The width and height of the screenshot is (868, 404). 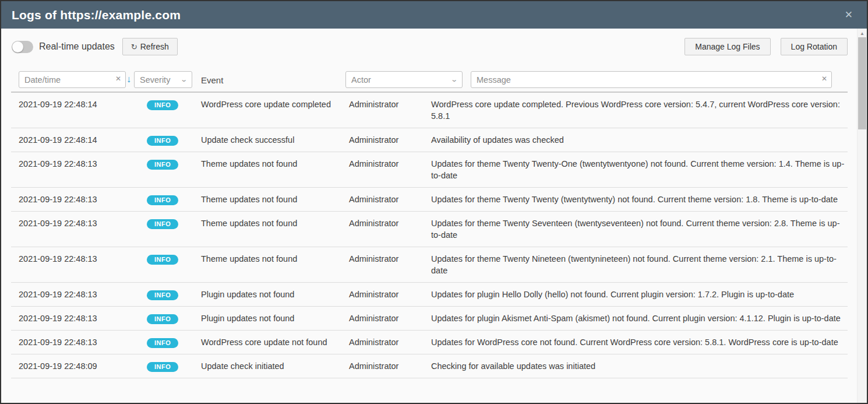 What do you see at coordinates (77, 47) in the screenshot?
I see `realtime-updates-label: Real-time updates` at bounding box center [77, 47].